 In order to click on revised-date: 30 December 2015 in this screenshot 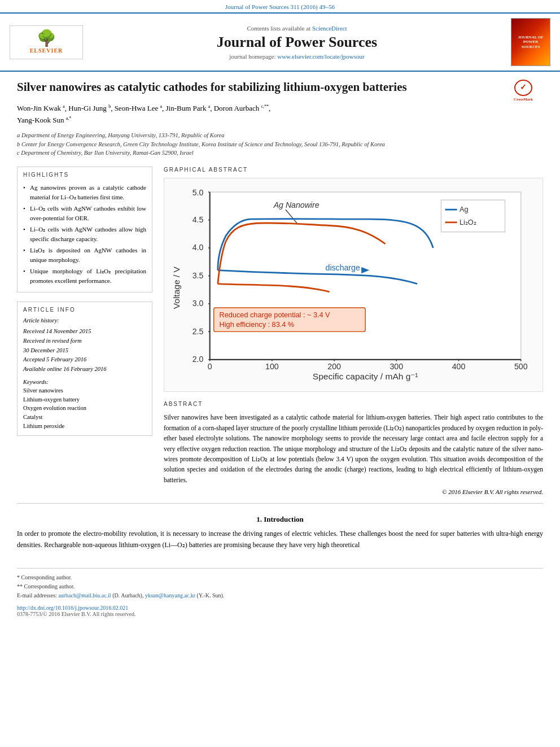, I will do `click(85, 351)`.